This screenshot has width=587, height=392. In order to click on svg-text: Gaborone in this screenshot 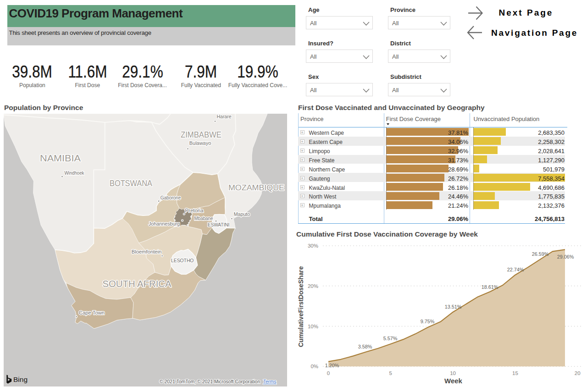, I will do `click(171, 198)`.